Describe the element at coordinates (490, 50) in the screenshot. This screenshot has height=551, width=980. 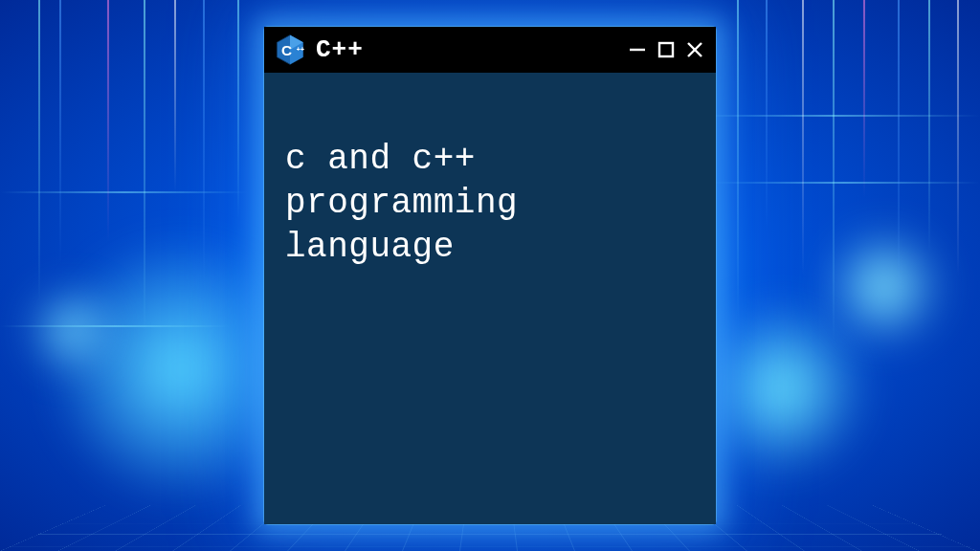
I see `titlebar: C + + C++` at that location.